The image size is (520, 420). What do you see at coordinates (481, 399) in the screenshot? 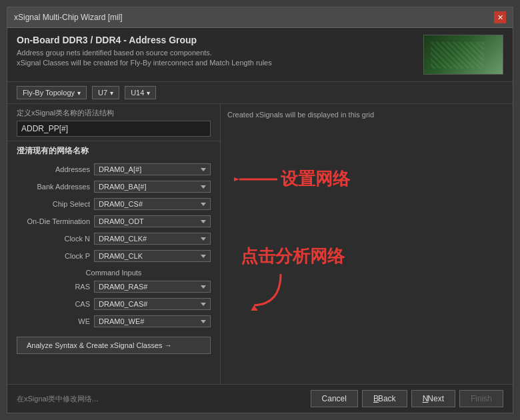
I see `finish-button: Finish` at bounding box center [481, 399].